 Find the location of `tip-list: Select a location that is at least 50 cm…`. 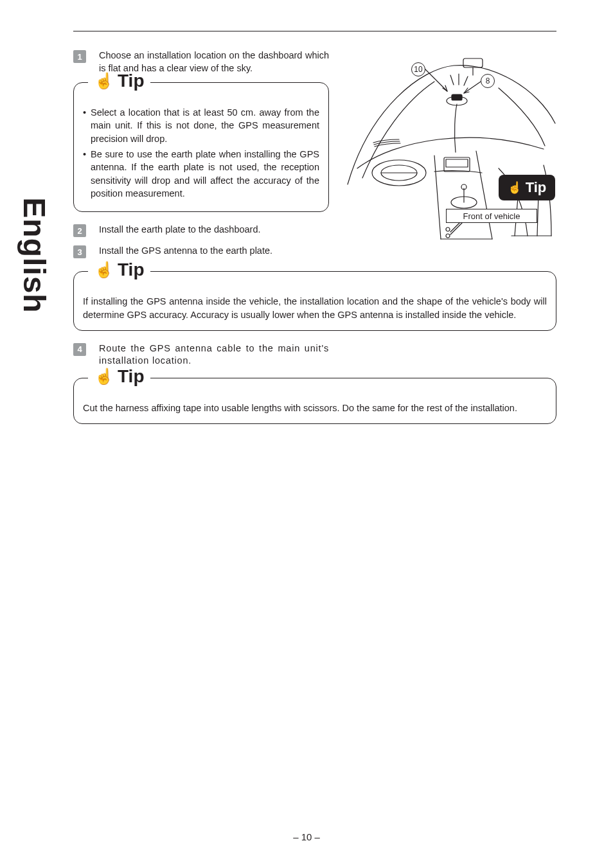

tip-list: Select a location that is at least 50 cm… is located at coordinates (201, 153).